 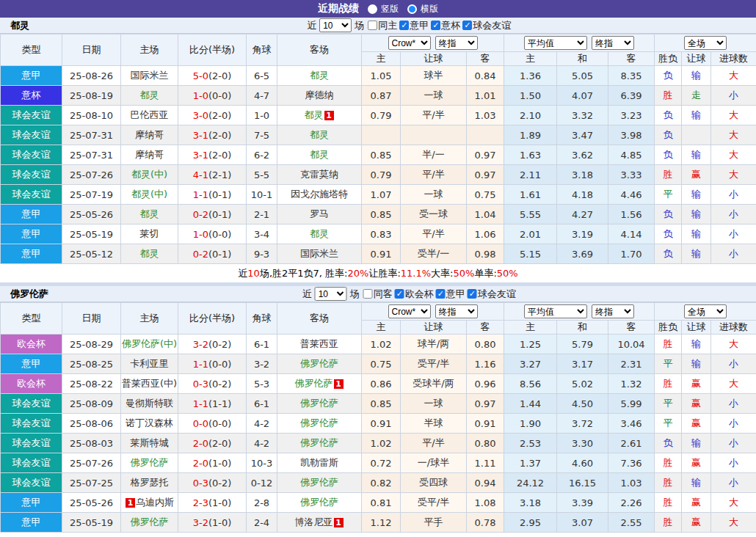 What do you see at coordinates (319, 194) in the screenshot?
I see `away-team-name: 因戈尔施塔特` at bounding box center [319, 194].